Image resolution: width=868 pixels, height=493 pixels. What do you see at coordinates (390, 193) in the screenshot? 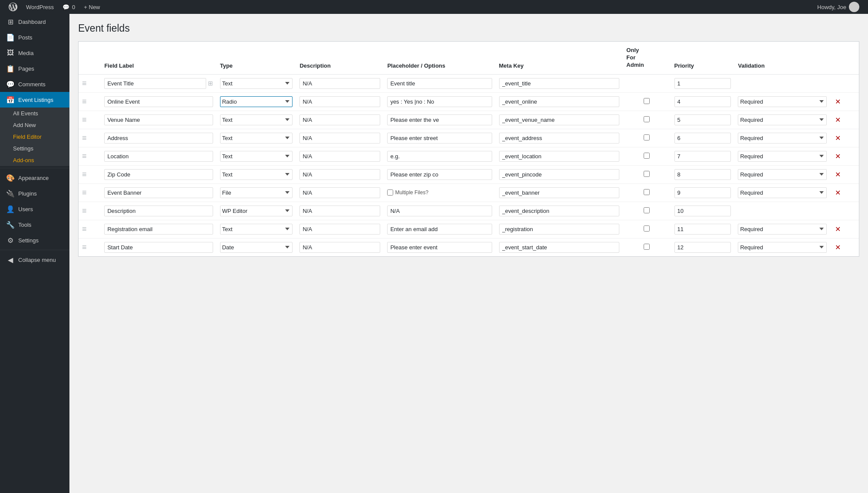
I see `multiple-files-checkbox` at bounding box center [390, 193].